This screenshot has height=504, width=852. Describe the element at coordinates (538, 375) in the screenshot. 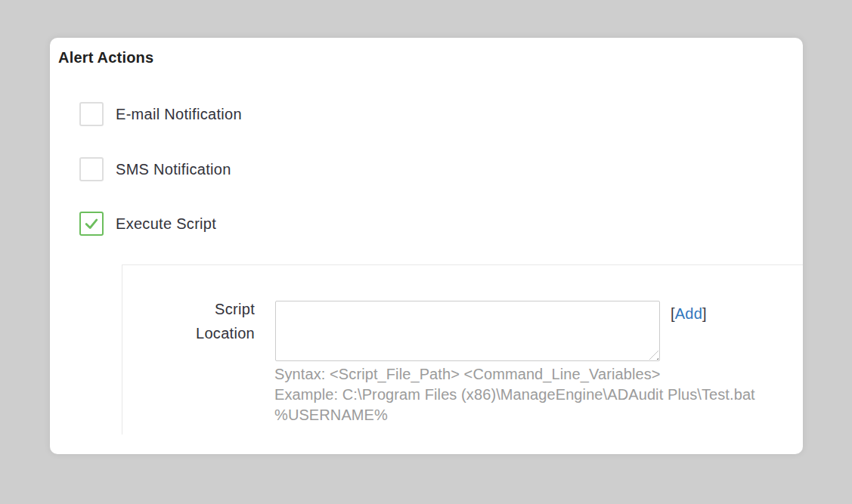

I see `syntax-hint-line: Syntax: <Script_File_Path> <Command_Line…` at that location.